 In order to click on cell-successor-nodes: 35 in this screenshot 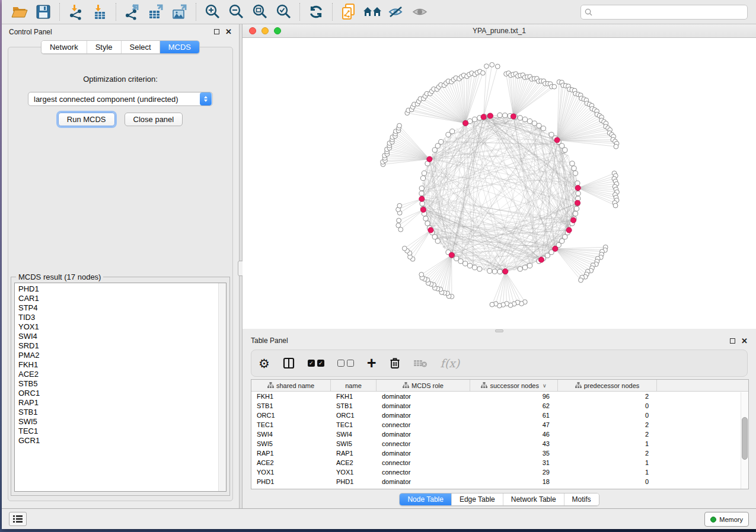, I will do `click(514, 453)`.